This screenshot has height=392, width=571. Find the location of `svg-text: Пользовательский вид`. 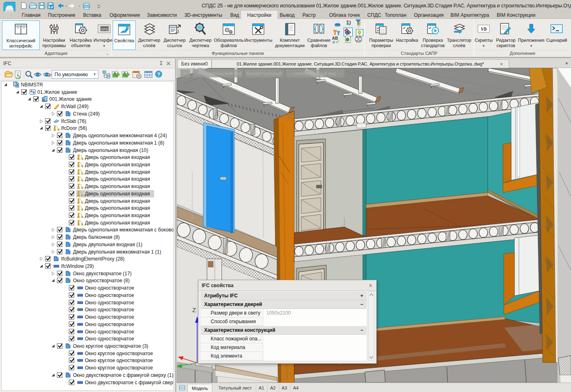

svg-text: Пользовательский вид is located at coordinates (218, 73).